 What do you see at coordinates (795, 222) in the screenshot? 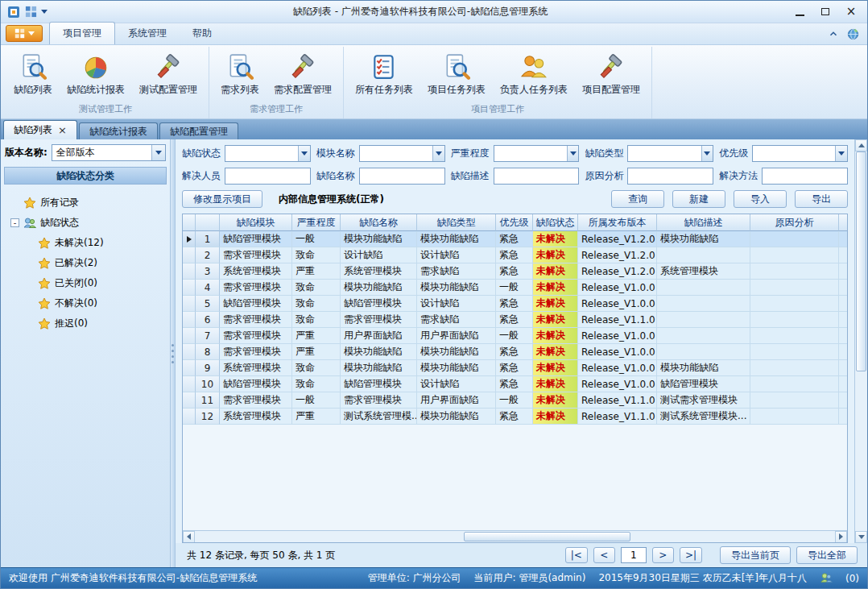
I see `column-header: 原因分析` at bounding box center [795, 222].